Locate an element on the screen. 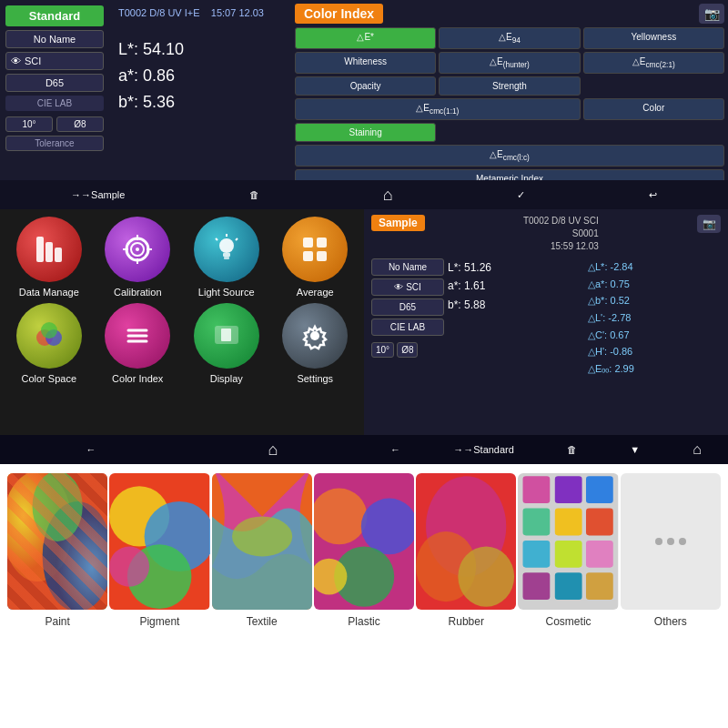 The image size is (728, 728). paint-label: Paint is located at coordinates (56, 622).